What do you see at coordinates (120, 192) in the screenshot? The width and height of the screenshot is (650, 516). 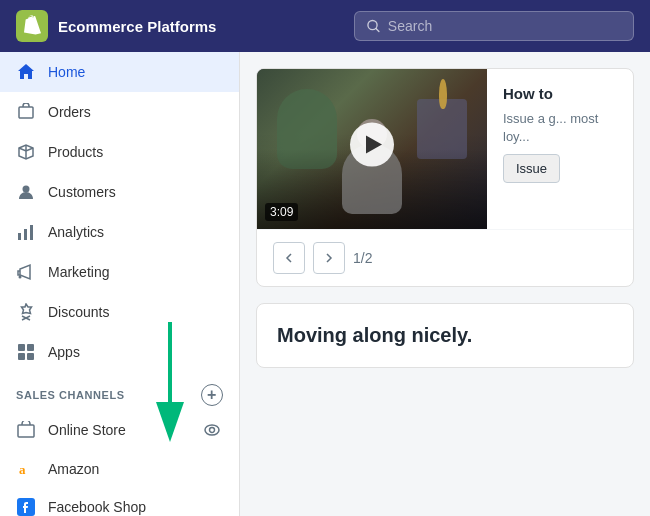 I see `sidebar-item-customers: Customers` at bounding box center [120, 192].